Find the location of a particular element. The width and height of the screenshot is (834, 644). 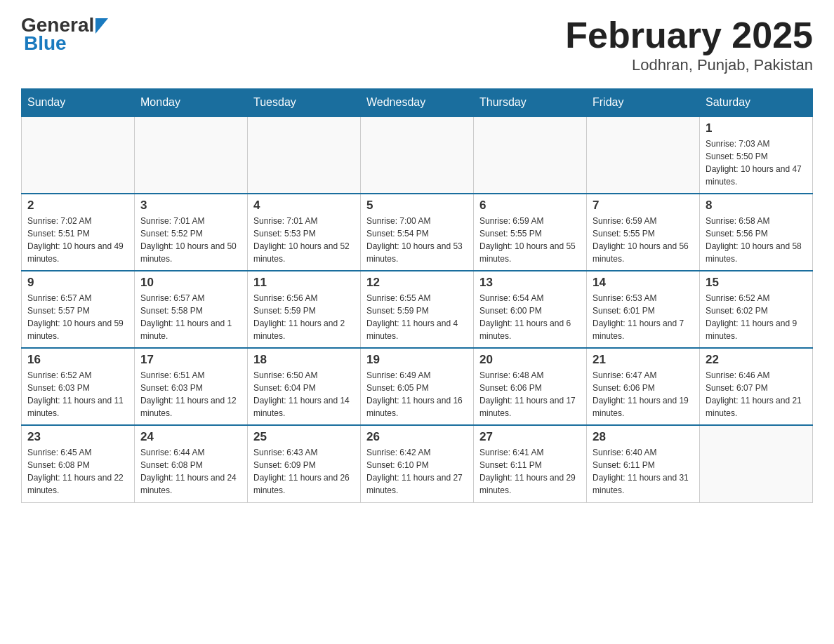

calendar-cell: 12Sunrise: 6:55 AM Sunset: 5:59 PM Dayli… is located at coordinates (417, 309).